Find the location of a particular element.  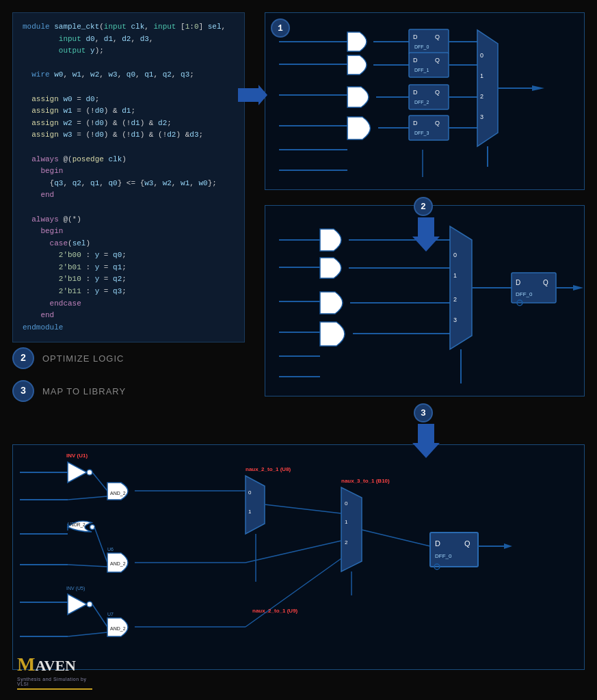

svg-text: INV (U1) is located at coordinates (77, 455).